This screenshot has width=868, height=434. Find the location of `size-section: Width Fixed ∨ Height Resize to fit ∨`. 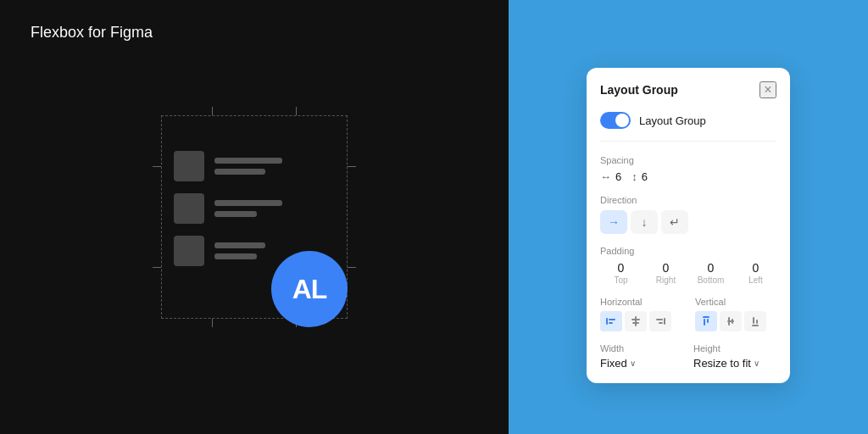

size-section: Width Fixed ∨ Height Resize to fit ∨ is located at coordinates (688, 356).